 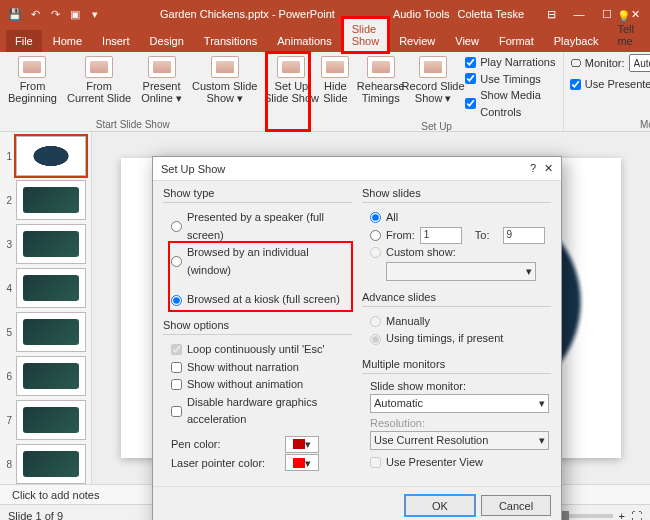 What do you see at coordinates (260, 385) in the screenshot?
I see `without-animation-checkbox: Show without animation` at bounding box center [260, 385].